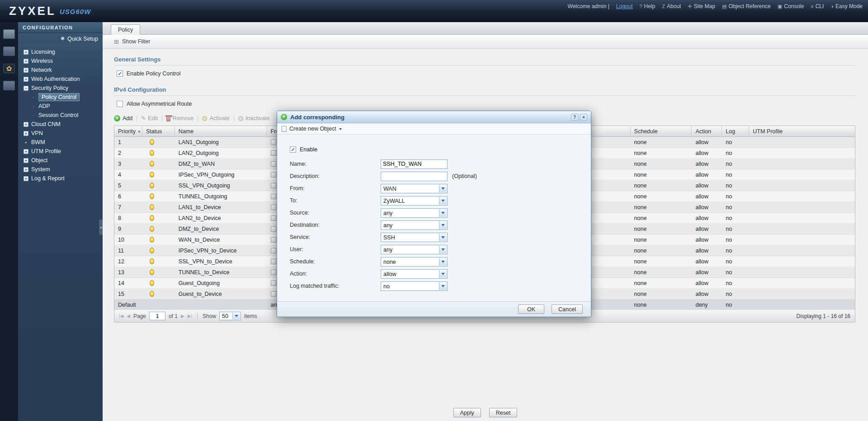 This screenshot has height=421, width=868. What do you see at coordinates (661, 131) in the screenshot?
I see `col-schedule: Schedule` at bounding box center [661, 131].